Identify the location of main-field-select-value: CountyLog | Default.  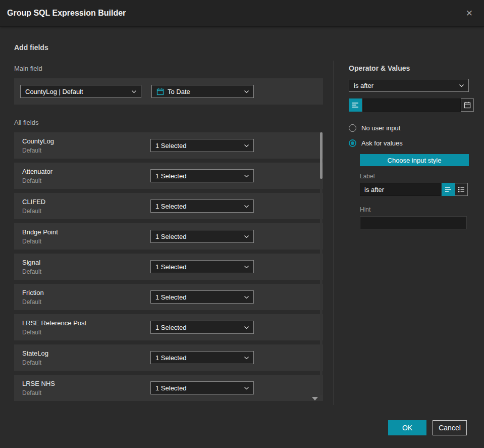
(77, 92).